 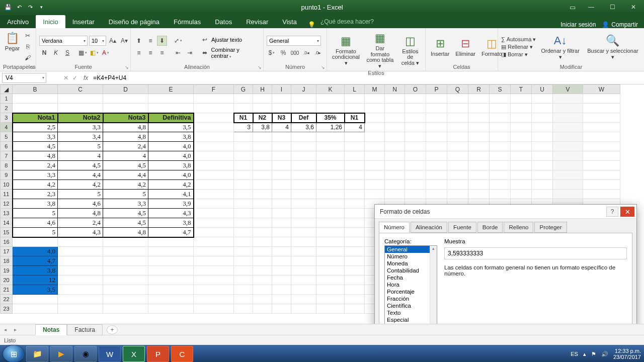 What do you see at coordinates (75, 78) in the screenshot?
I see `enter-formula-icon: ✓` at bounding box center [75, 78].